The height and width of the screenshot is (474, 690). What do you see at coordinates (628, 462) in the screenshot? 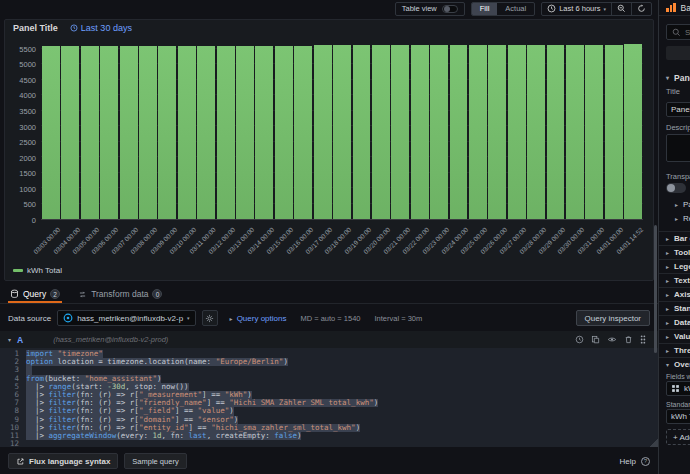
I see `help-label: Help` at bounding box center [628, 462].